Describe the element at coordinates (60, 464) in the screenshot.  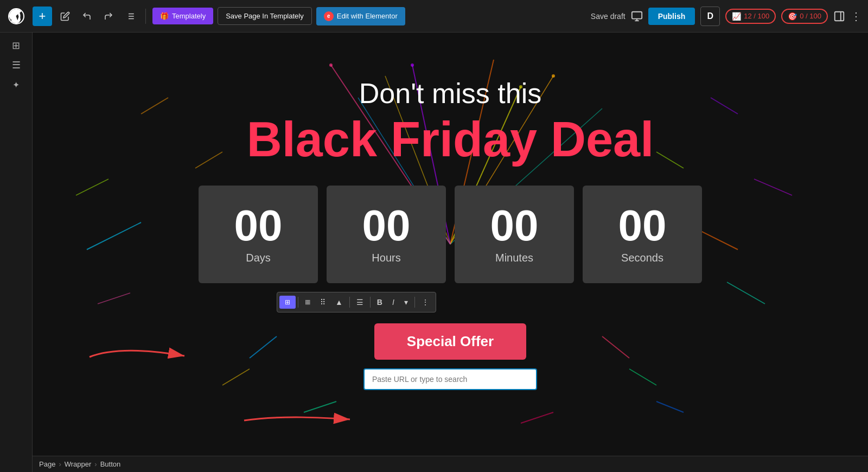
I see `breadcrumb-sep-1: ›` at that location.